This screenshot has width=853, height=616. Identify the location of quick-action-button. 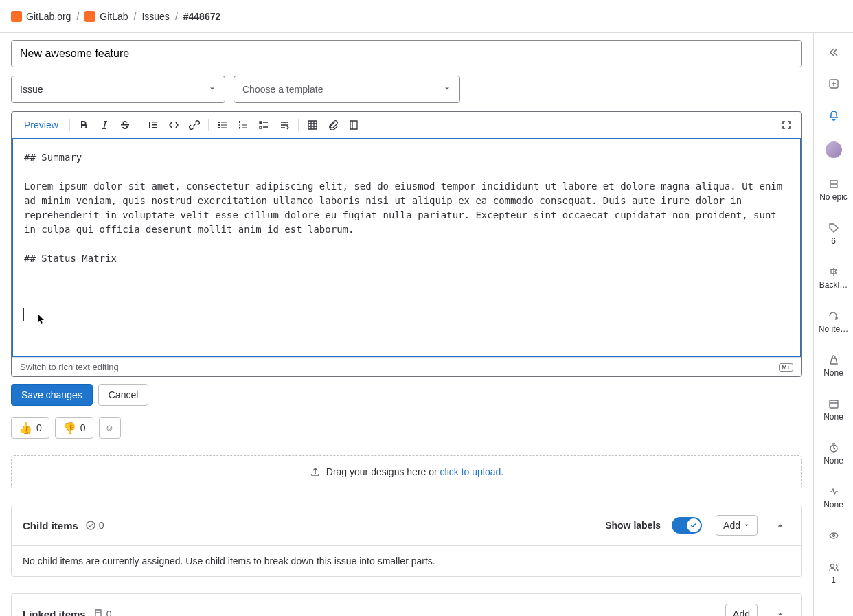
(354, 125).